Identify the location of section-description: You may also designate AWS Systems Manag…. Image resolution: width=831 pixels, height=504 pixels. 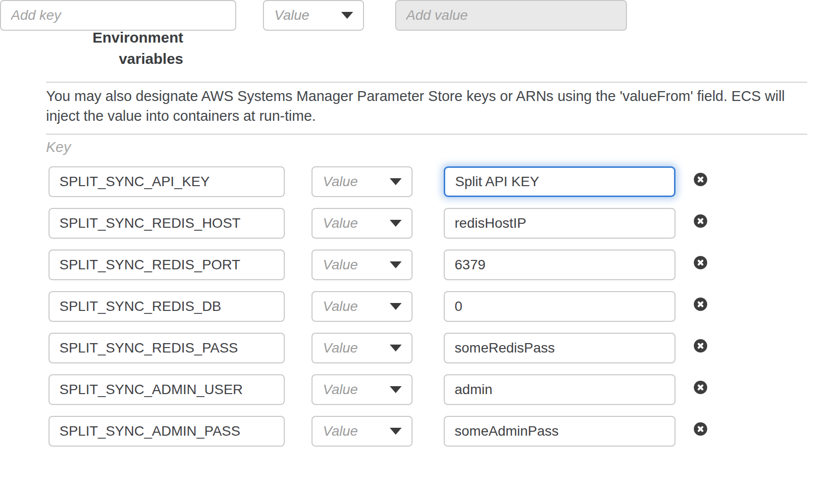
(427, 106).